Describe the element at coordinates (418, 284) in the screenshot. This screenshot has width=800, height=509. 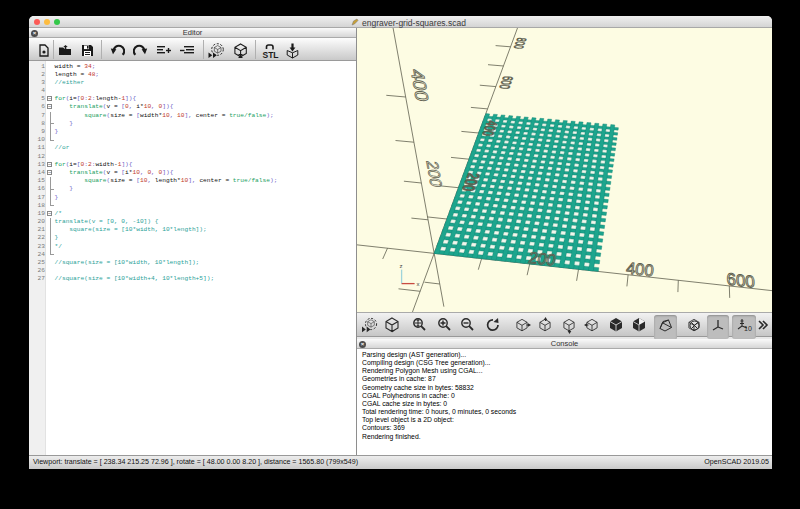
I see `svg-text: x` at that location.